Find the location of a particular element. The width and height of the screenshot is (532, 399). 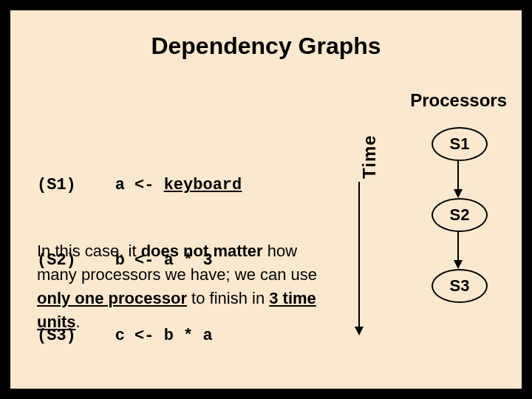

time-arrow-icon is located at coordinates (359, 259).